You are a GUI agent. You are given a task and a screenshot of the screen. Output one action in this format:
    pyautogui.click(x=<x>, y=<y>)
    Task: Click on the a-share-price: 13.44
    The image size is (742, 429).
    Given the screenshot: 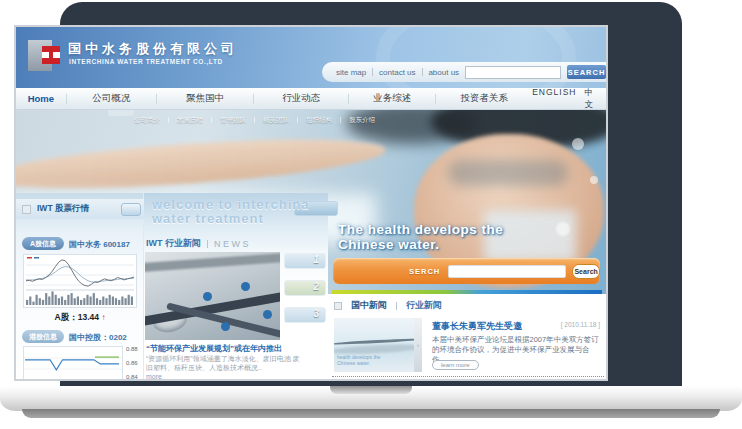 What is the action you would take?
    pyautogui.click(x=88, y=317)
    